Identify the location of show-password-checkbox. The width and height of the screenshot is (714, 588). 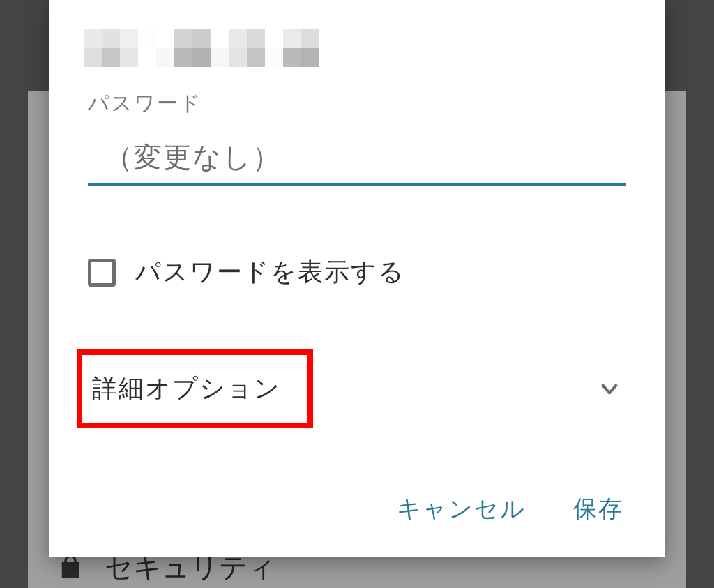
(102, 273).